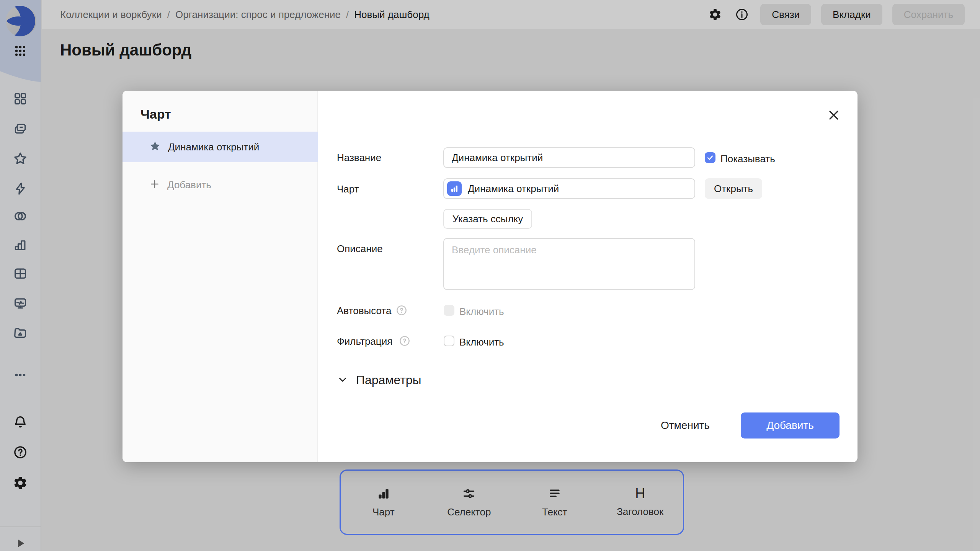 This screenshot has width=980, height=551. I want to click on autoheight-checkbox-label: Включить, so click(482, 311).